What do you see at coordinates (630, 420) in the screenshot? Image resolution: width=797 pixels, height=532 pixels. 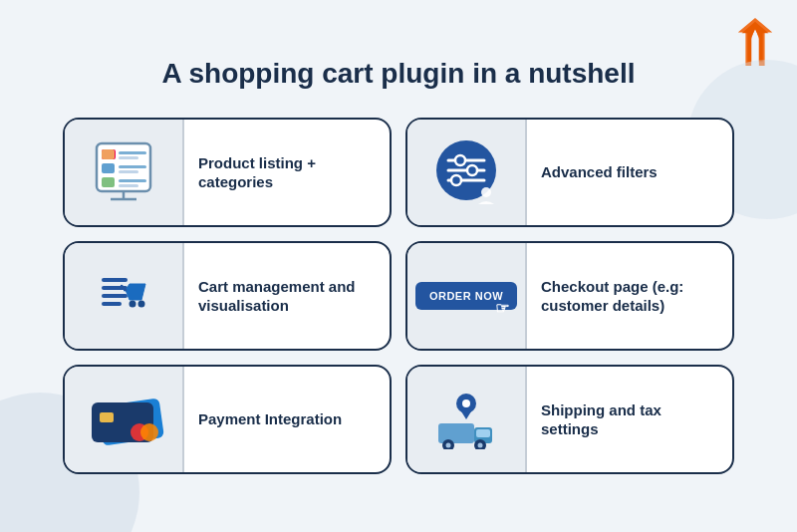 I see `card-shipping-label: Shipping and tax settings` at bounding box center [630, 420].